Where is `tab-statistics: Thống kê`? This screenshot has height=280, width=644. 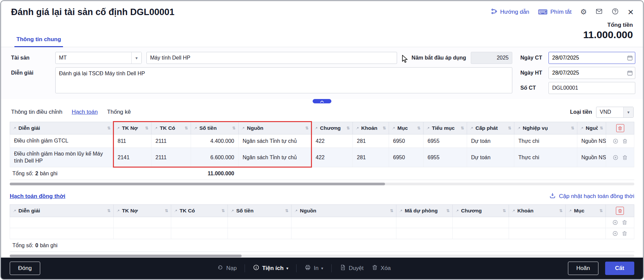
tab-statistics: Thống kê is located at coordinates (119, 112).